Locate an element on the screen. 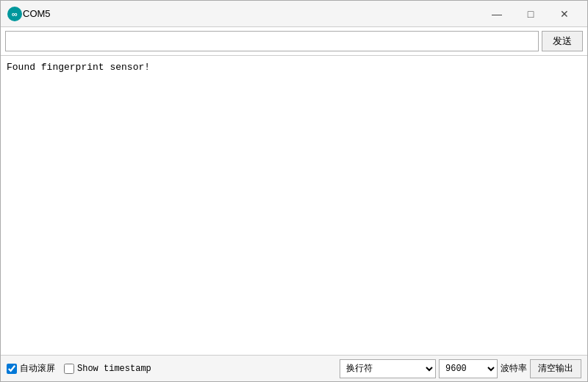 Image resolution: width=588 pixels, height=382 pixels. serial-input is located at coordinates (272, 41).